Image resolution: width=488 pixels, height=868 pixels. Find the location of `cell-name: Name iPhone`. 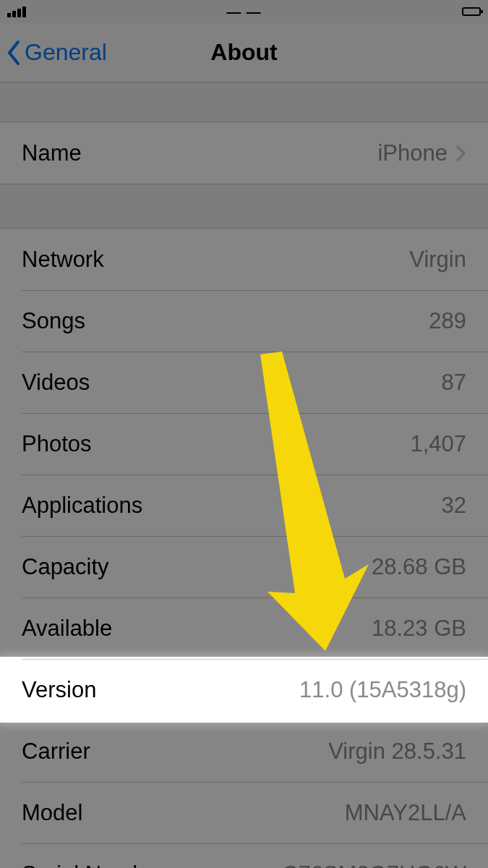

cell-name: Name iPhone is located at coordinates (244, 153).